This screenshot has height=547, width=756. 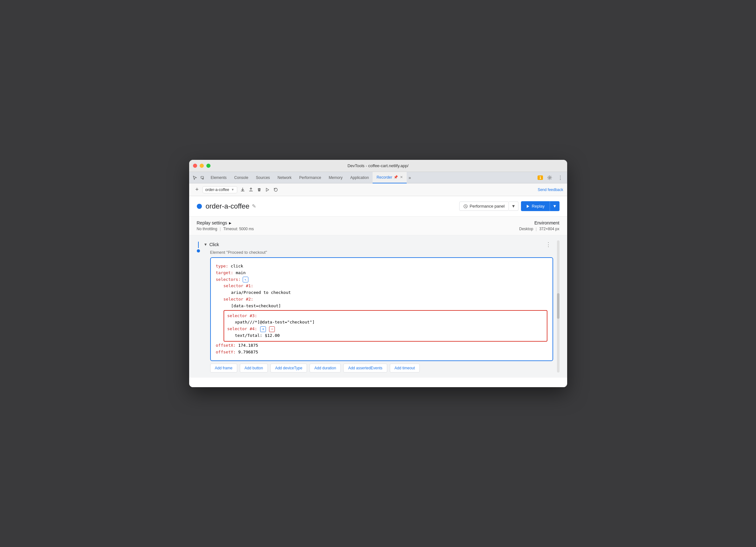 What do you see at coordinates (225, 273) in the screenshot?
I see `code-target-key: target:` at bounding box center [225, 273].